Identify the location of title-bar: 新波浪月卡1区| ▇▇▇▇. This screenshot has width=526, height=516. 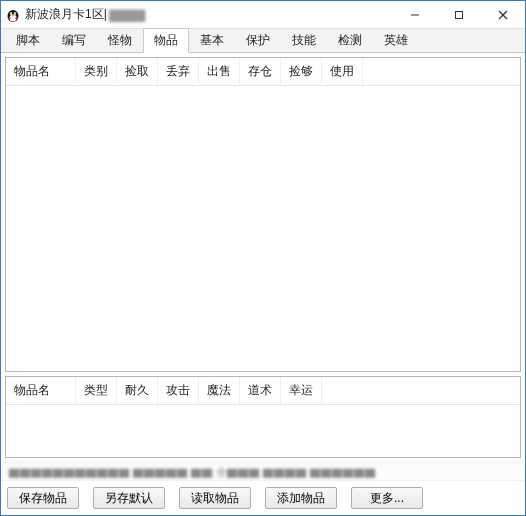
(263, 15).